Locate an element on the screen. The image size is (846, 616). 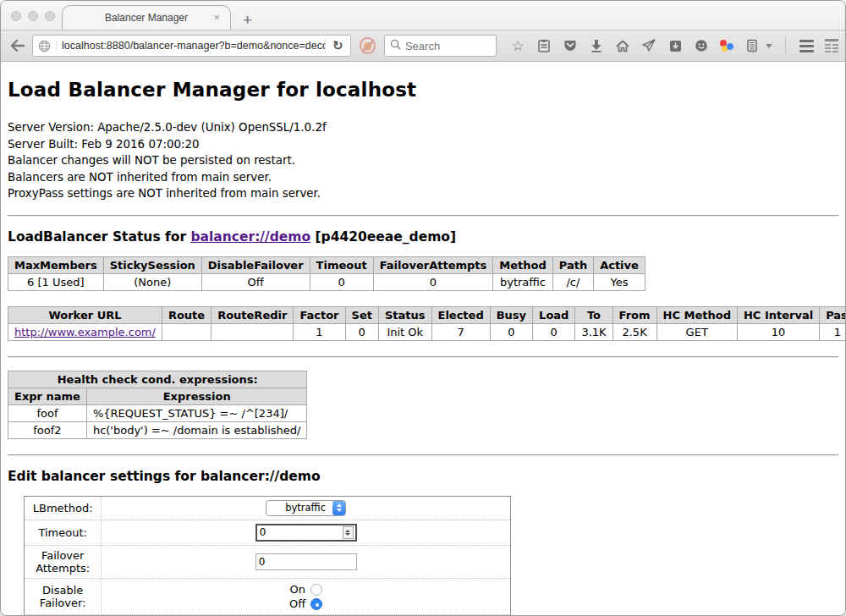
lbmethod-selected-value: bytraffic is located at coordinates (305, 508).